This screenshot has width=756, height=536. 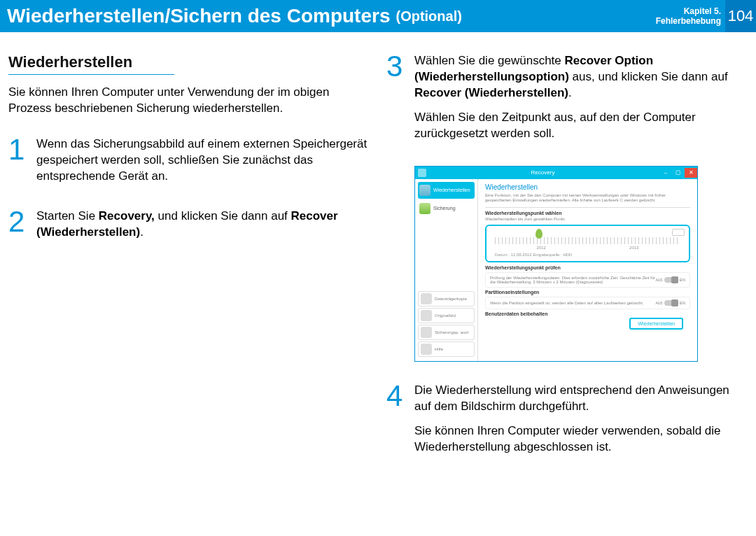 I want to click on sub1-caption: Wiederherstellen bis zum gewählten Punkt…, so click(x=588, y=220).